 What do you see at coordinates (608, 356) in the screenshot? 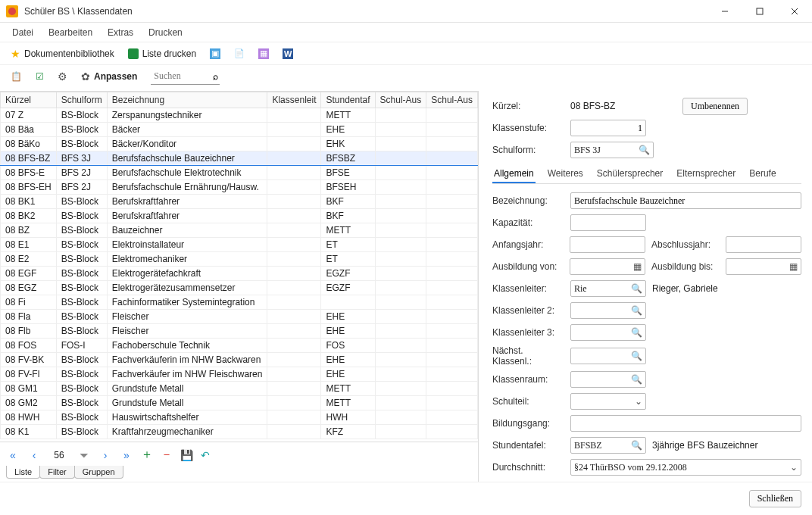
I see `naechst-kl-combo: 🔍` at bounding box center [608, 356].